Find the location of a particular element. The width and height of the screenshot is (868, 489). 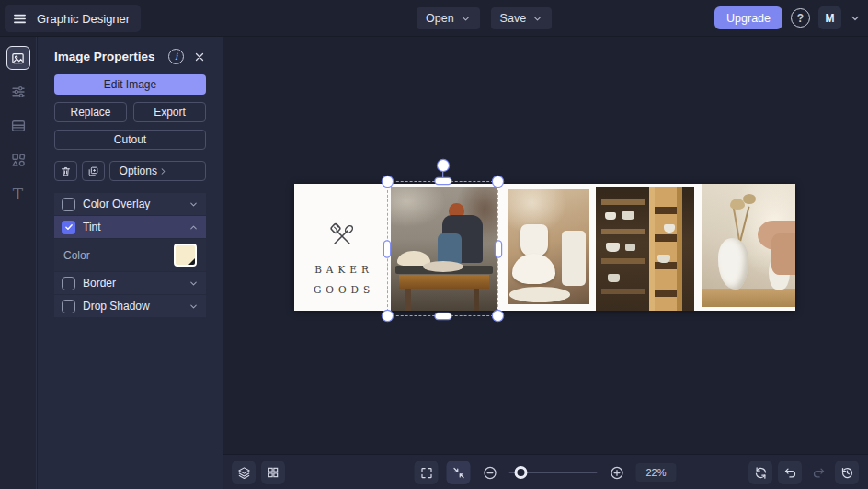

sidebar-item-text: T is located at coordinates (18, 194).